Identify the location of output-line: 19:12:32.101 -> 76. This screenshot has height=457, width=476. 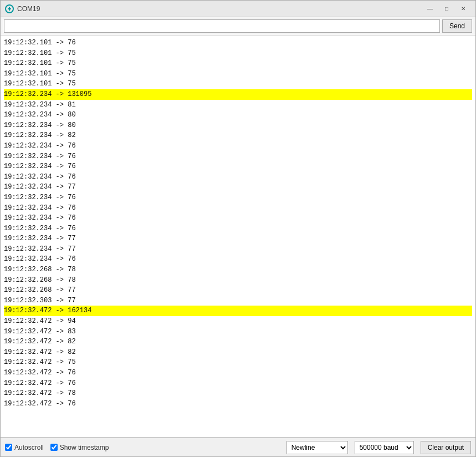
(238, 43).